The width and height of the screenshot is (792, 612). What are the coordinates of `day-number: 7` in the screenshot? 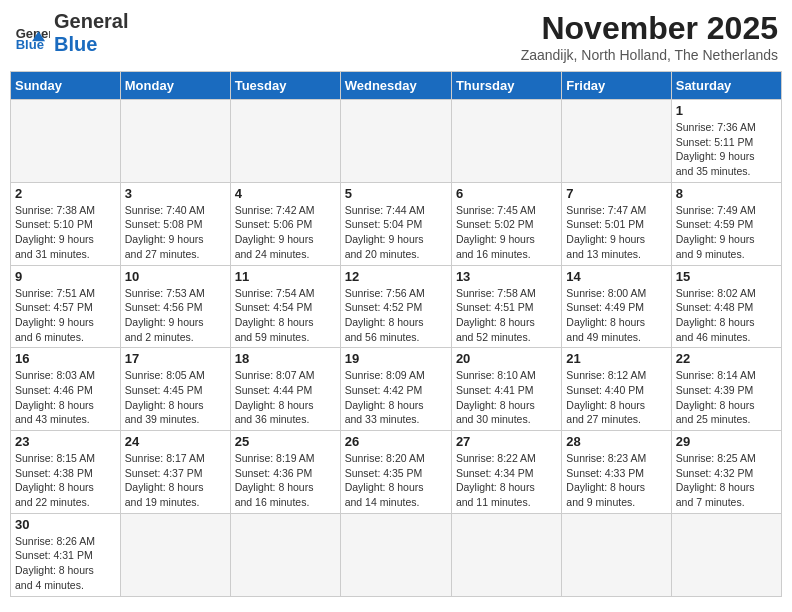 It's located at (616, 194).